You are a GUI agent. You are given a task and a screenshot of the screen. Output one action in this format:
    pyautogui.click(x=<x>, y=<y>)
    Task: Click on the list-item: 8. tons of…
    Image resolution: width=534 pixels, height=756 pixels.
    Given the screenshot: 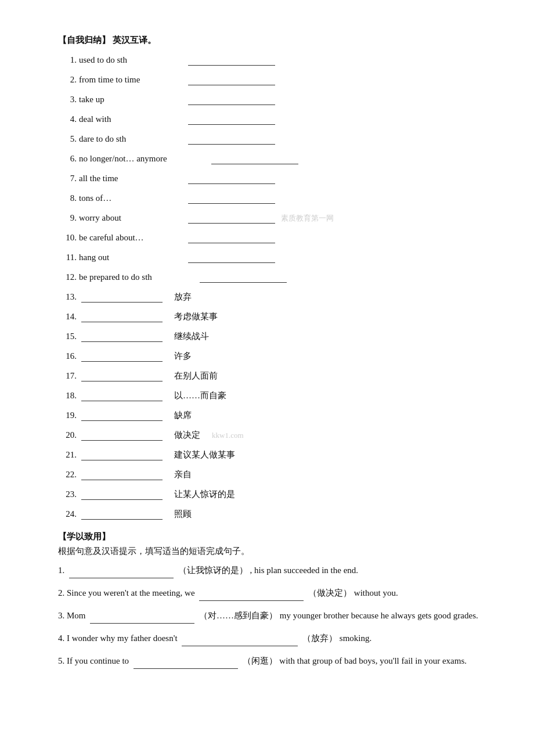 What is the action you would take?
    pyautogui.click(x=273, y=198)
    